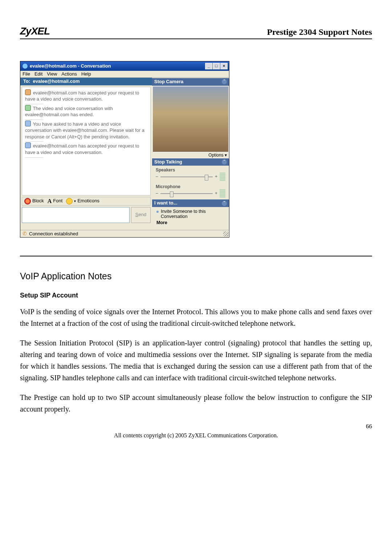 The image size is (392, 555). What do you see at coordinates (222, 193) in the screenshot?
I see `mic-meter` at bounding box center [222, 193].